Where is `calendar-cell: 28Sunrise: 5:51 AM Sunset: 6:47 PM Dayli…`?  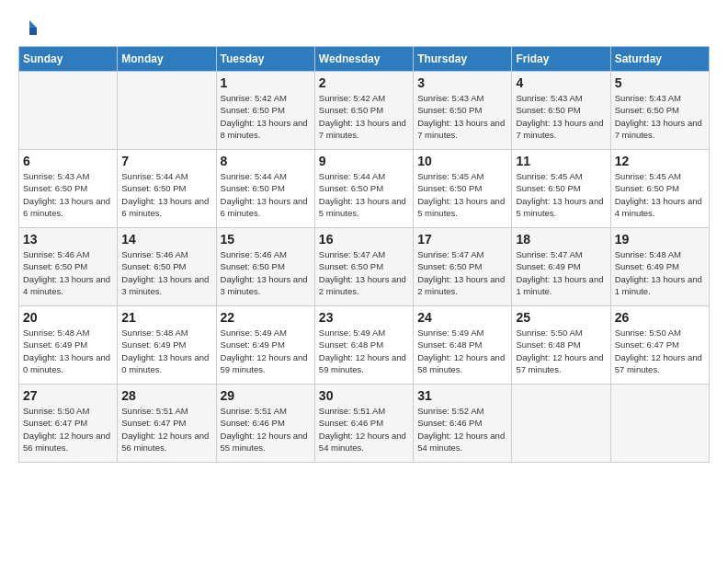
calendar-cell: 28Sunrise: 5:51 AM Sunset: 6:47 PM Dayli… is located at coordinates (167, 423).